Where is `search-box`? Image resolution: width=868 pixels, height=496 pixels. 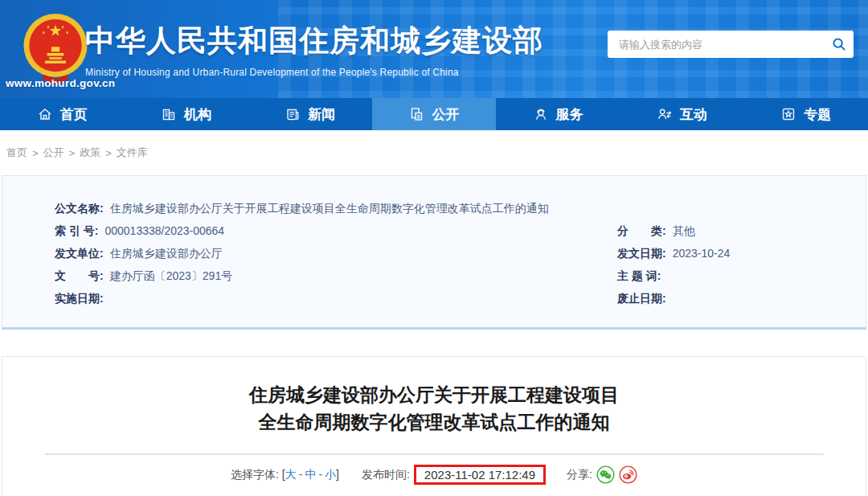 search-box is located at coordinates (731, 44).